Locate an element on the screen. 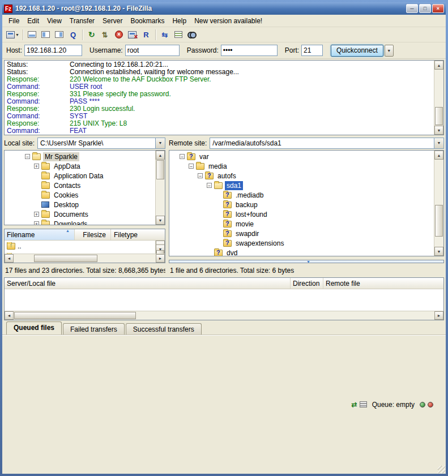 Image resolution: width=448 pixels, height=476 pixels. tree-item-media: media is located at coordinates (306, 166).